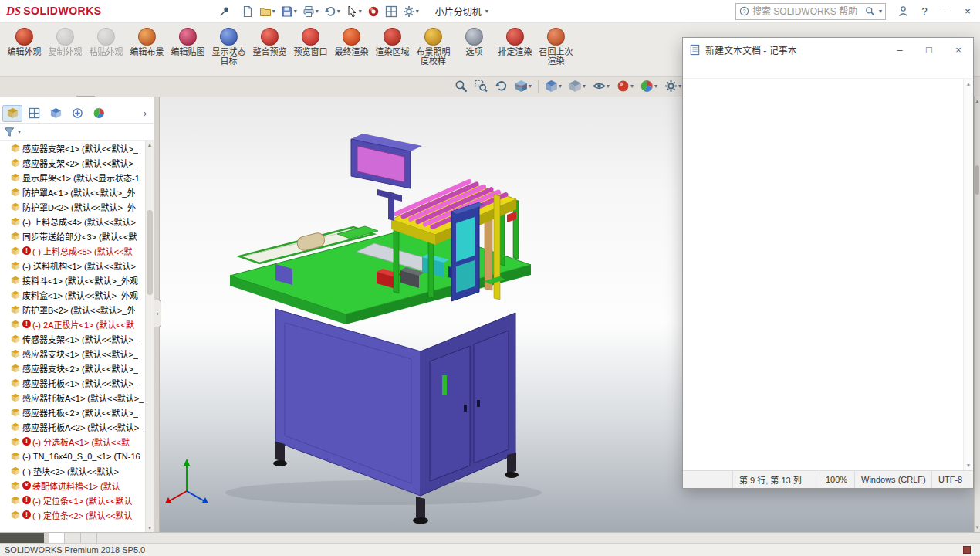  I want to click on zoom-area-icon, so click(482, 86).